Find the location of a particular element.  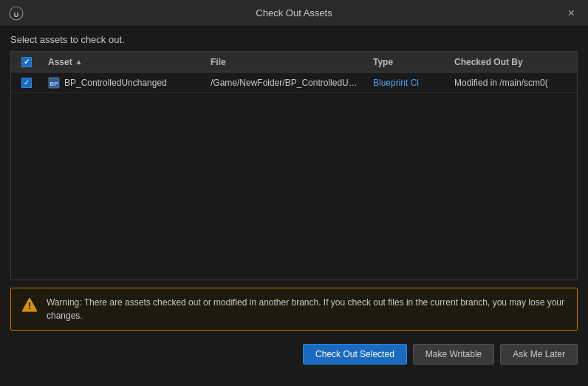

header-file: File is located at coordinates (286, 62).